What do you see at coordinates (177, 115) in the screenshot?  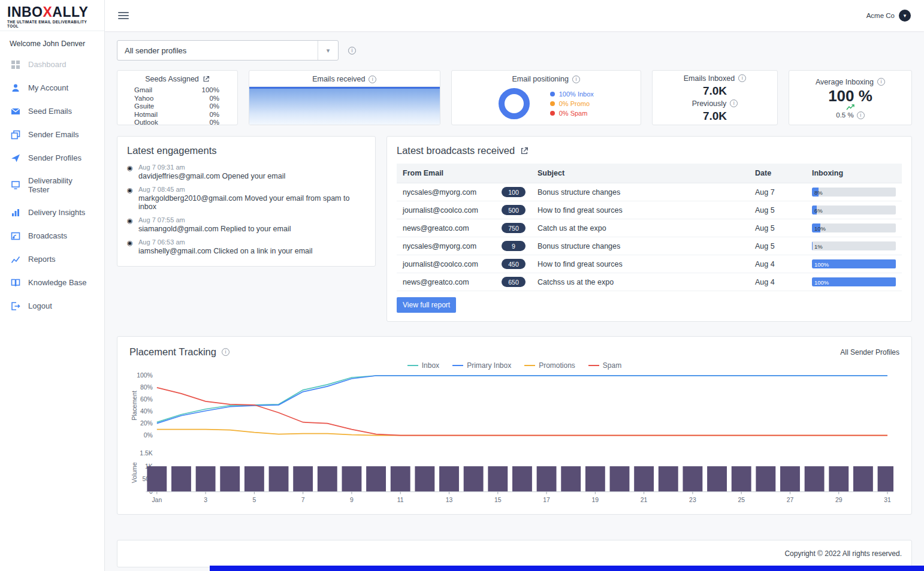 I see `seed-row: Hotmail0%` at bounding box center [177, 115].